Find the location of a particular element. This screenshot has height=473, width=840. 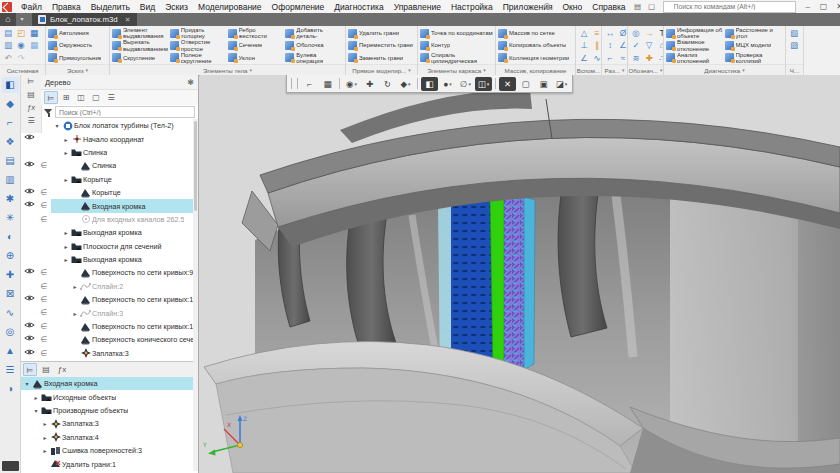

menu-item-7: Диагностика is located at coordinates (358, 7).